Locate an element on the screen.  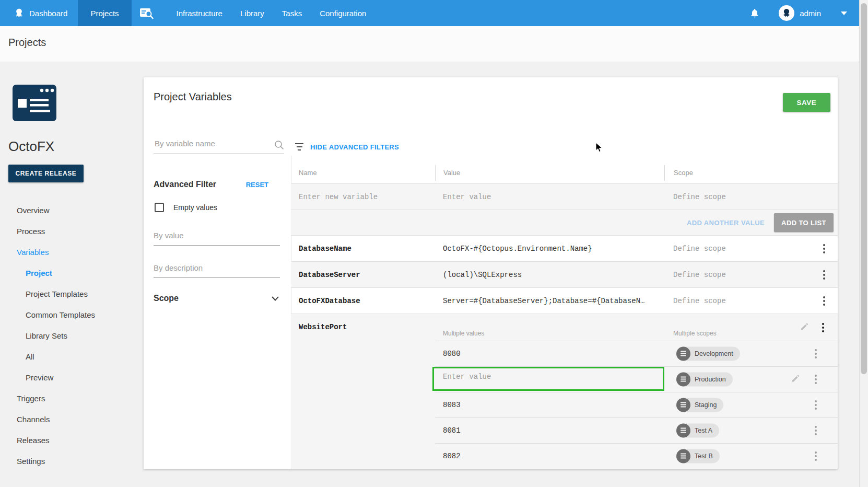
empty-values-checkbox is located at coordinates (159, 207).